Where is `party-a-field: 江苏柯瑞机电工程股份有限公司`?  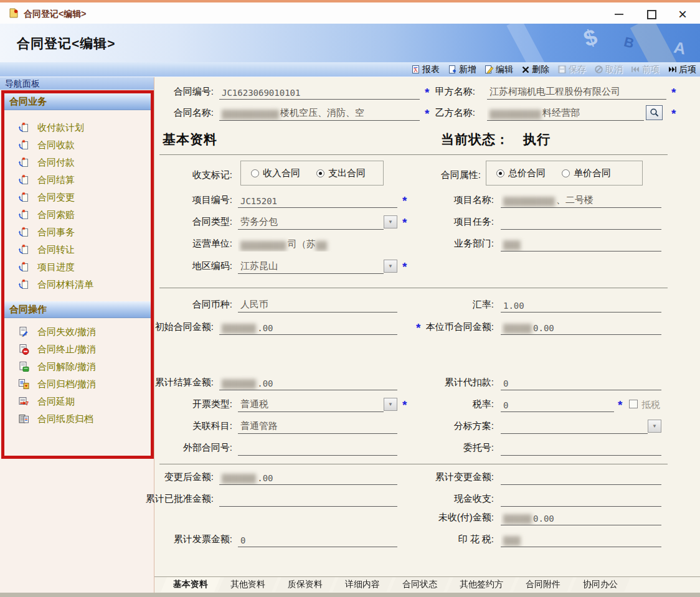
party-a-field: 江苏柯瑞机电工程股份有限公司 is located at coordinates (577, 92).